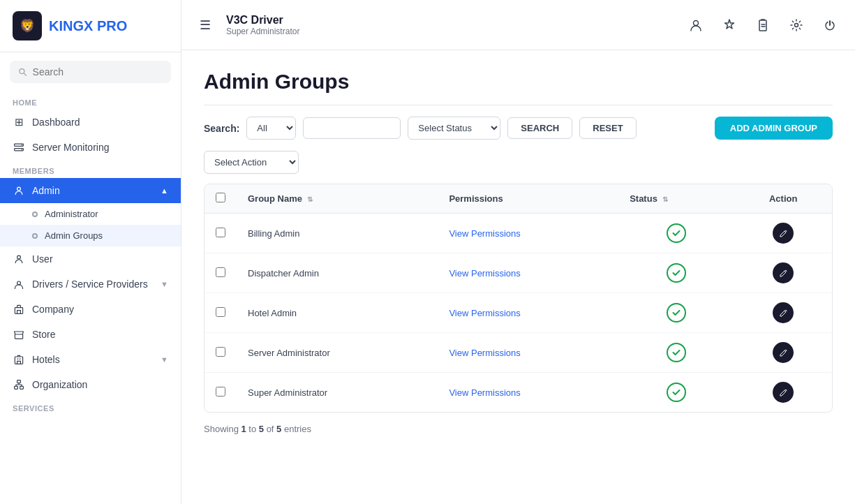 The height and width of the screenshot is (504, 855). Describe the element at coordinates (337, 274) in the screenshot. I see `row-group-name-1: Dispatcher Admin` at that location.